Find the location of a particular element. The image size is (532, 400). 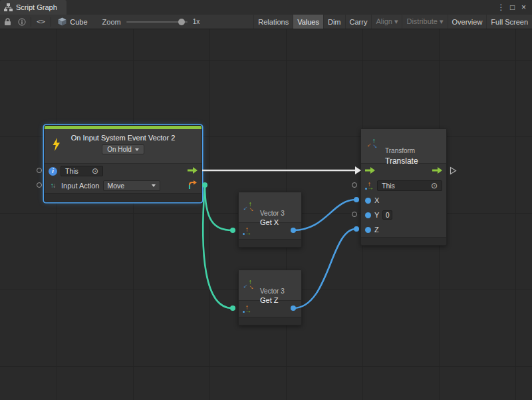

event-control-input-port is located at coordinates (39, 170).